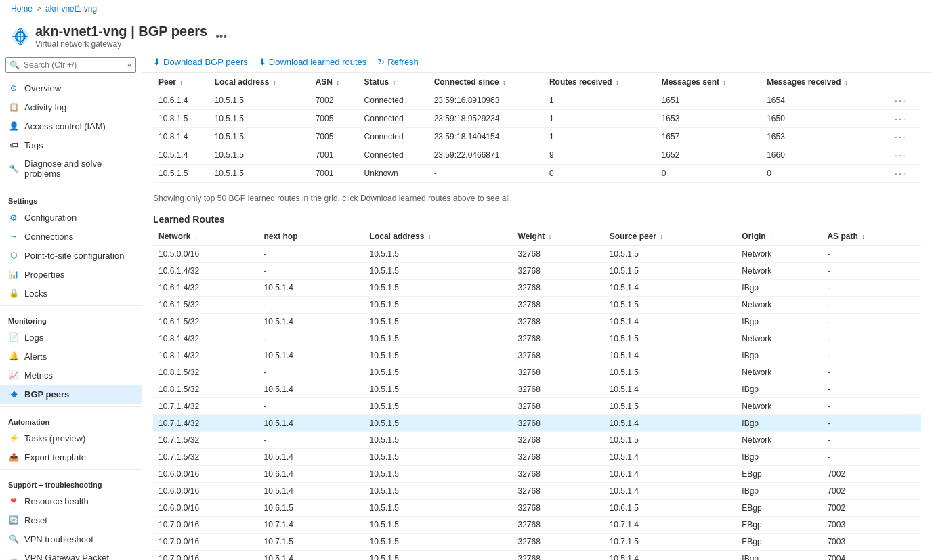 This screenshot has width=932, height=560. Describe the element at coordinates (14, 457) in the screenshot. I see `export-icon: 📤` at that location.